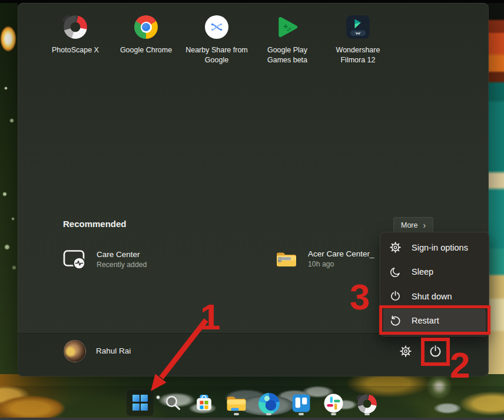 Image resolution: width=504 pixels, height=420 pixels. What do you see at coordinates (237, 404) in the screenshot?
I see `taskbar-file-explorer` at bounding box center [237, 404].